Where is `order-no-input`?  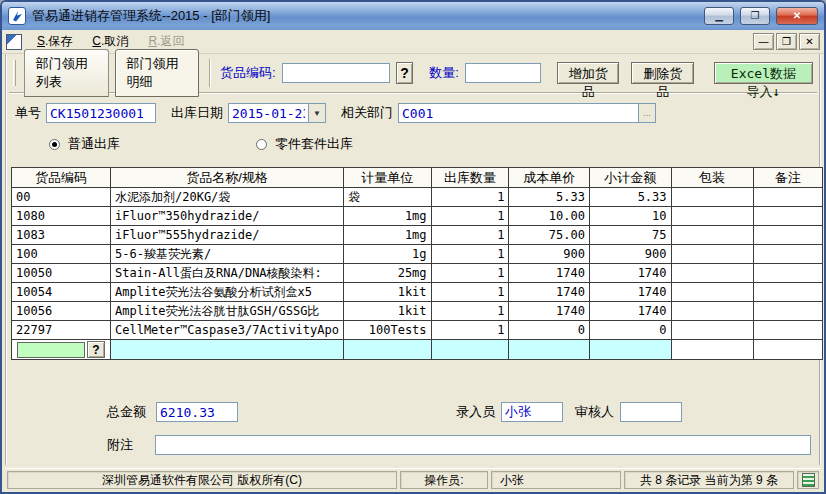
order-no-input is located at coordinates (101, 113).